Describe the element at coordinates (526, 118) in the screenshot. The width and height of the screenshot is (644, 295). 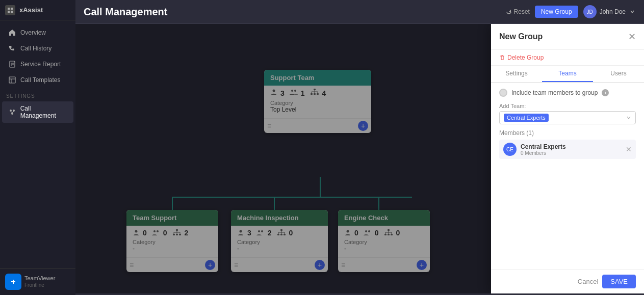
I see `team-tag: Central Experts` at that location.